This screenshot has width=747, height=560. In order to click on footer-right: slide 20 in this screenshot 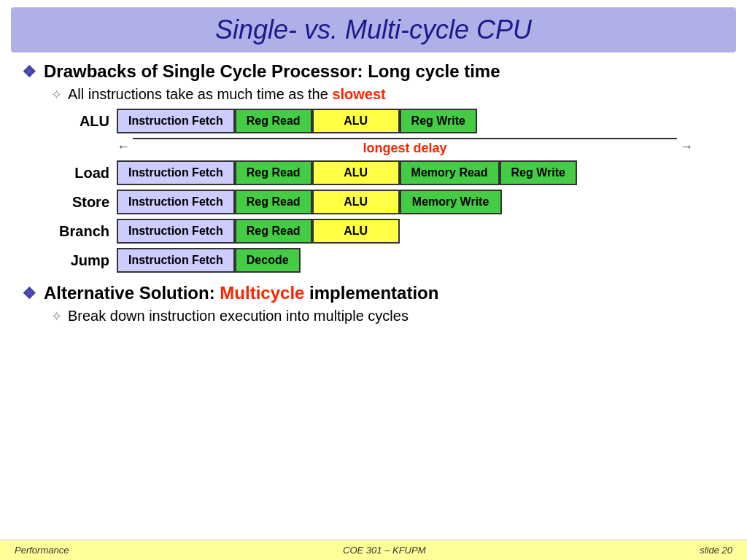, I will do `click(716, 550)`.